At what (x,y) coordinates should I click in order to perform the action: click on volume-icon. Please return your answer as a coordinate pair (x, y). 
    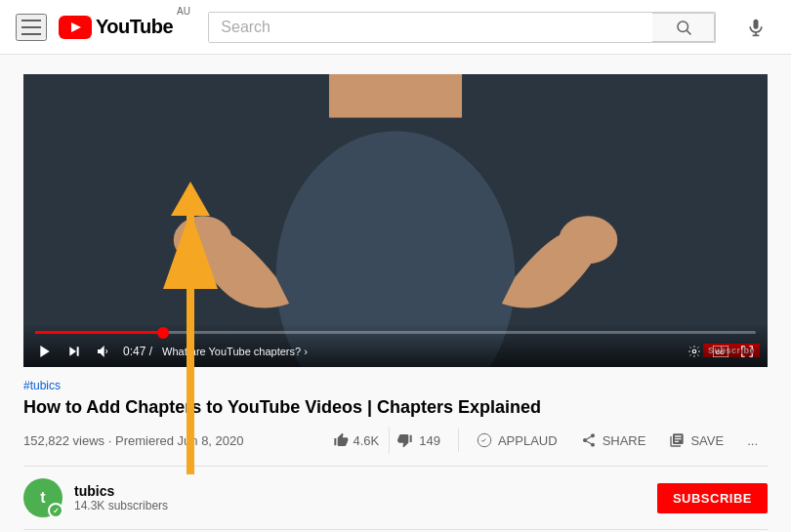
    Looking at the image, I should click on (104, 351).